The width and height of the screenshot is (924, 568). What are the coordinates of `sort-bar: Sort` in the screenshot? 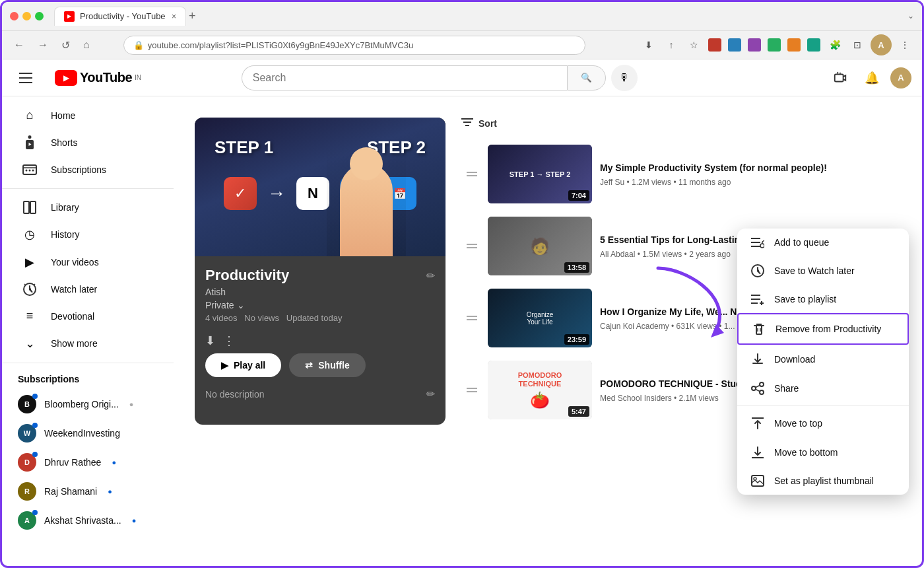 It's located at (678, 123).